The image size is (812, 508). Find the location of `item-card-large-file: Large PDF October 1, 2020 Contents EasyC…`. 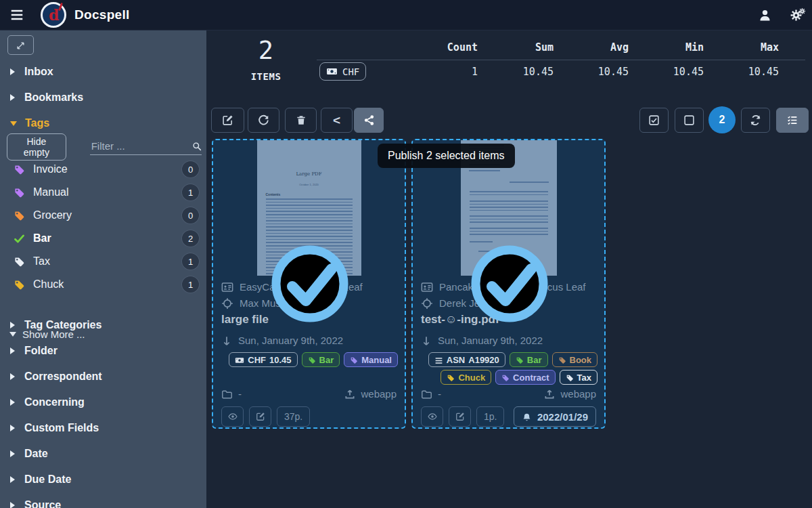

item-card-large-file: Large PDF October 1, 2020 Contents EasyC… is located at coordinates (309, 284).